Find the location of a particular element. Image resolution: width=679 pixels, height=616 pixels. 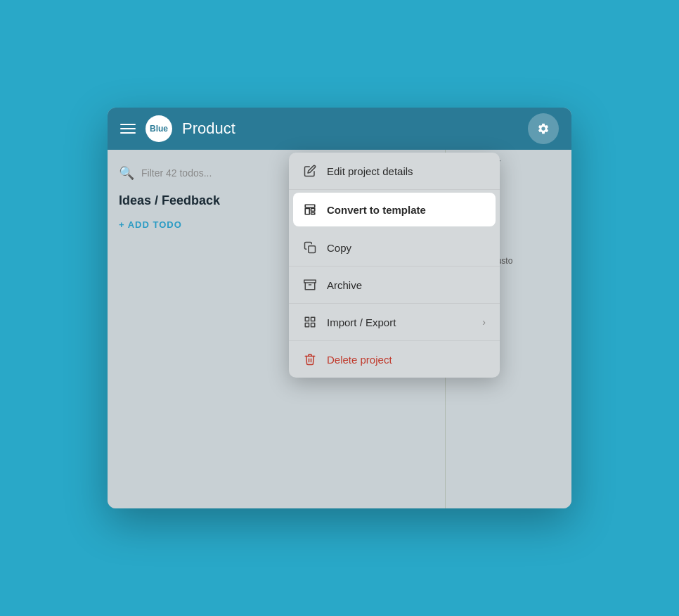

copy-icon is located at coordinates (310, 248).